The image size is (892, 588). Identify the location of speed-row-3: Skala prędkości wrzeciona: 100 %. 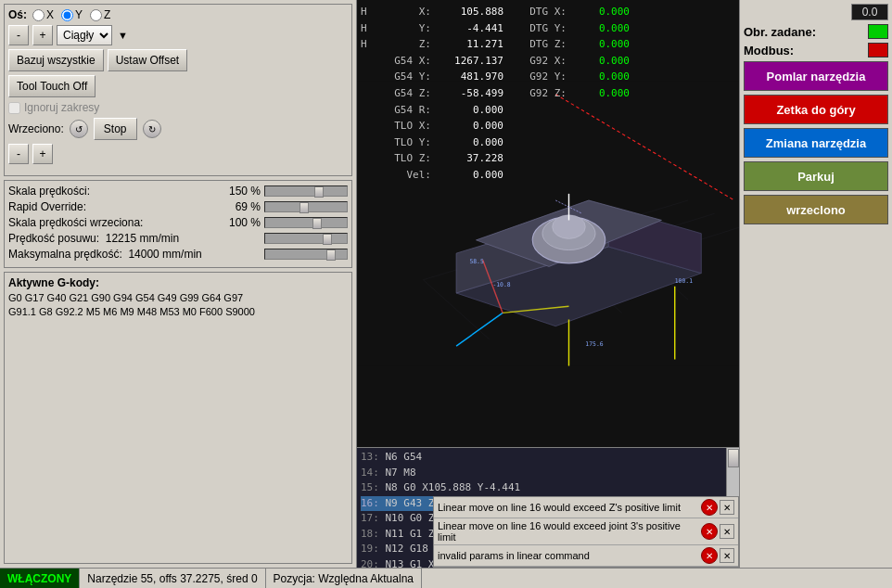
(178, 223).